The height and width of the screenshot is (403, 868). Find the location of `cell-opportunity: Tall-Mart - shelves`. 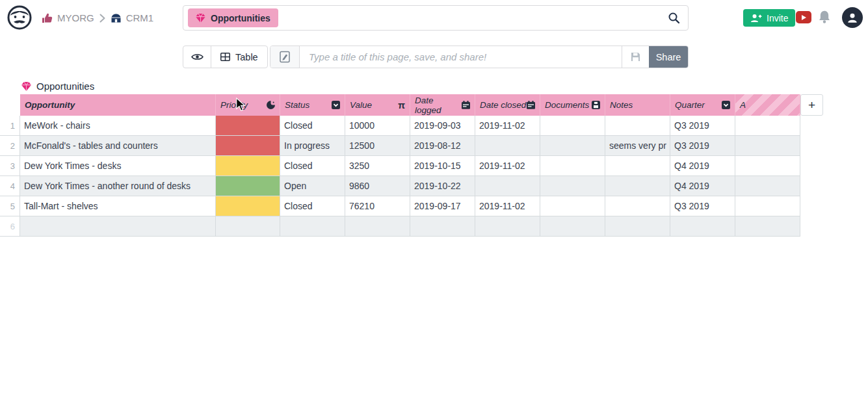

cell-opportunity: Tall-Mart - shelves is located at coordinates (118, 206).